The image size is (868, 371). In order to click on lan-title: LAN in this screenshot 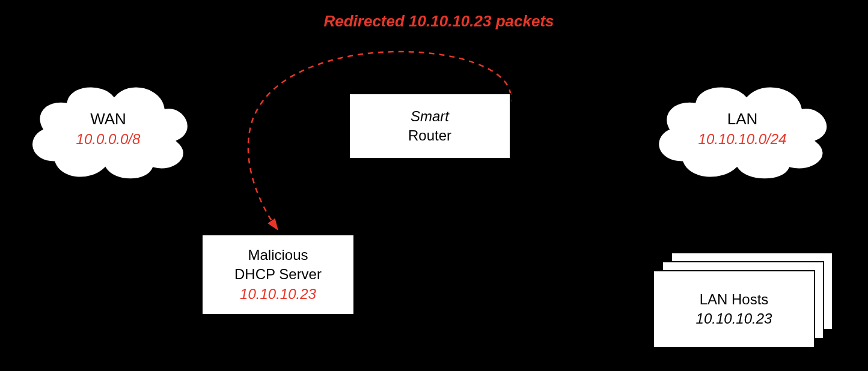, I will do `click(743, 119)`.